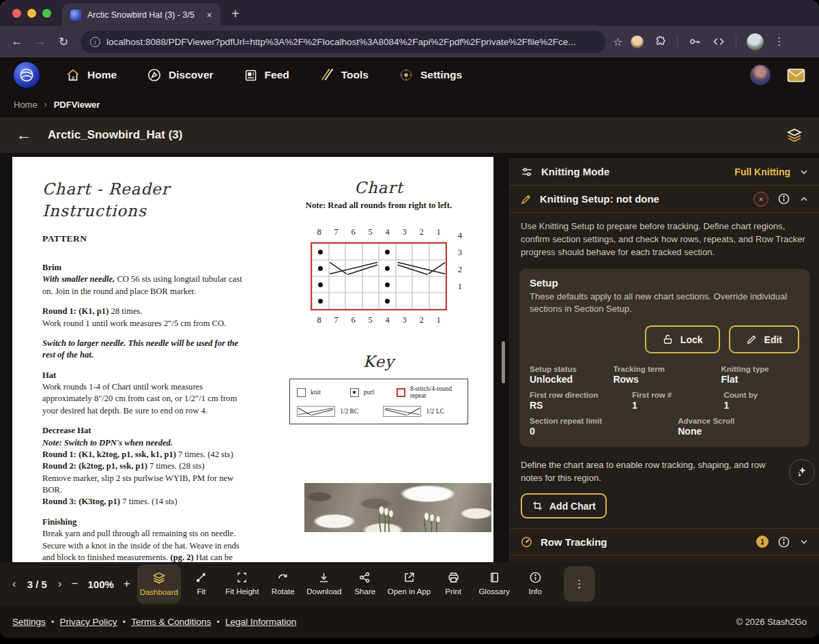 This screenshot has width=819, height=644. What do you see at coordinates (91, 75) in the screenshot?
I see `nav-item-home: Home` at bounding box center [91, 75].